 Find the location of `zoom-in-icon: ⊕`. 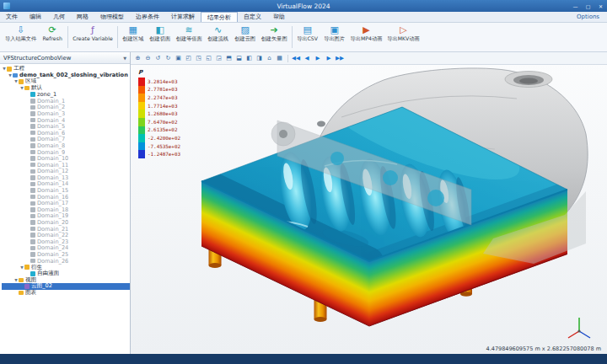

zoom-in-icon: ⊕ is located at coordinates (138, 59).